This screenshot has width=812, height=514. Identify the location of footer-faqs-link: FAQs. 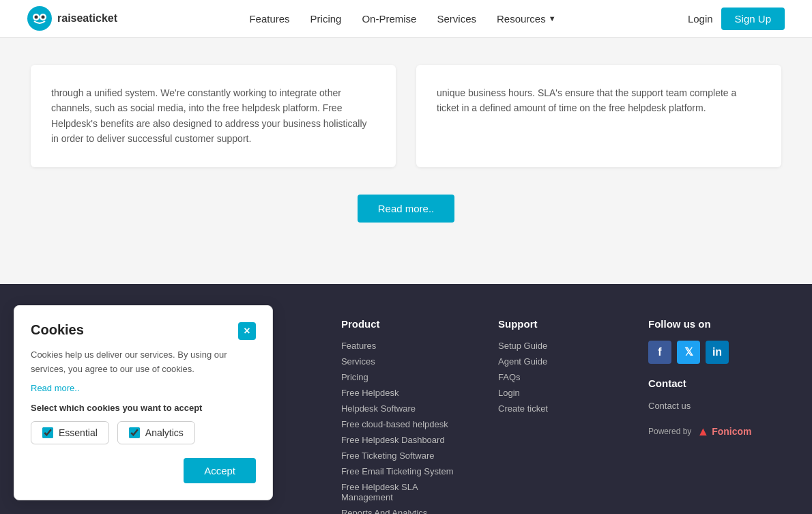
(553, 377).